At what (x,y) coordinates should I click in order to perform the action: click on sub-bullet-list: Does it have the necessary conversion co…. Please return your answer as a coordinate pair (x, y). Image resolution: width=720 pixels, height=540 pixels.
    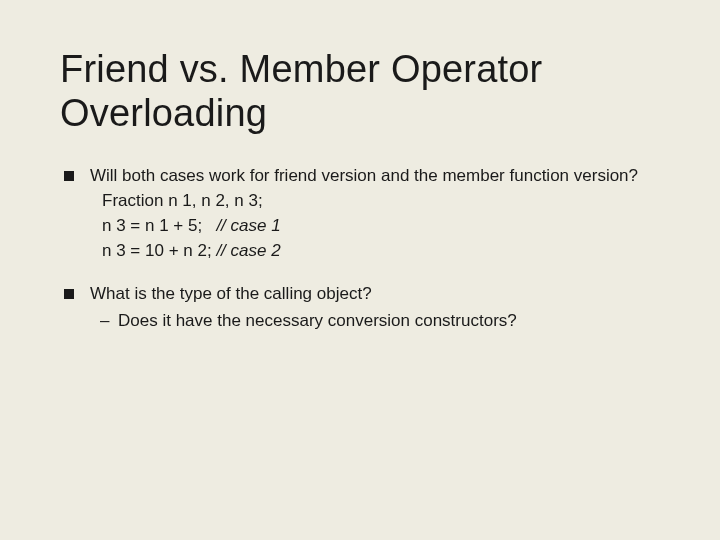
    Looking at the image, I should click on (375, 322).